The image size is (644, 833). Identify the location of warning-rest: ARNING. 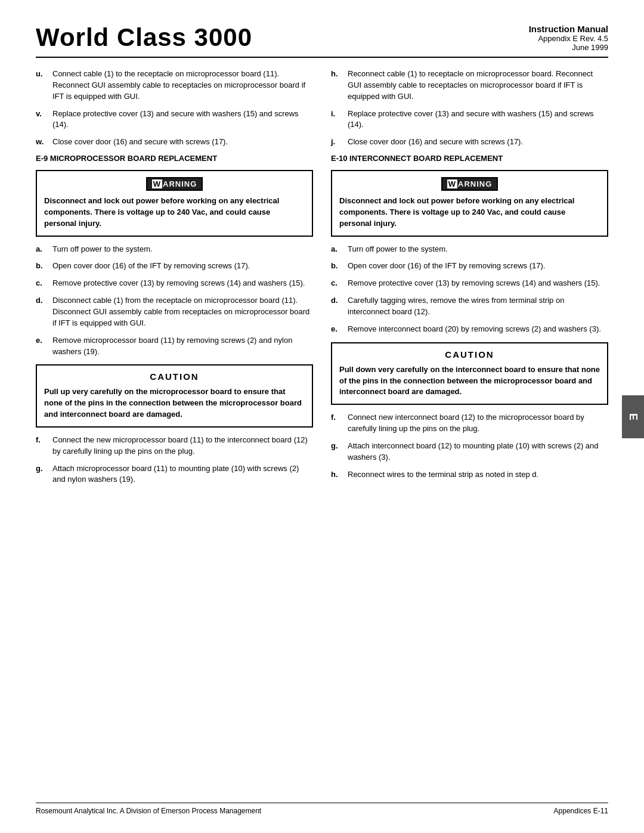
(180, 184).